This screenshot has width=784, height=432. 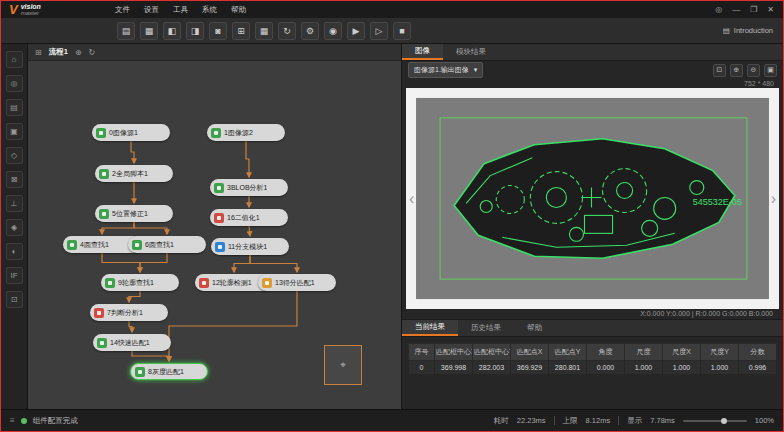 What do you see at coordinates (754, 70) in the screenshot?
I see `zoom-out-icon: ⊖` at bounding box center [754, 70].